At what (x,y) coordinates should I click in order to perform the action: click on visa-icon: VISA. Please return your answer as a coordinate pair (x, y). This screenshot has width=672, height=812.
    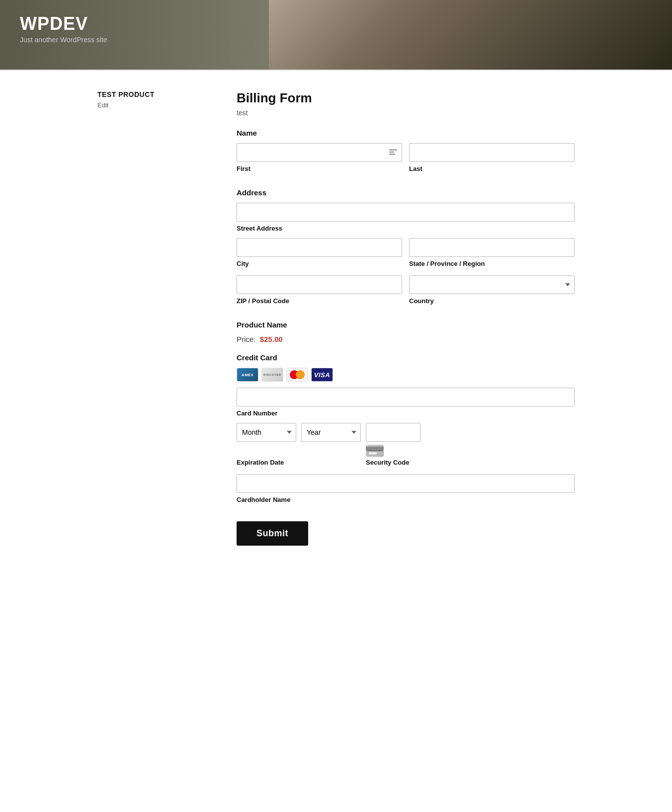
    Looking at the image, I should click on (322, 375).